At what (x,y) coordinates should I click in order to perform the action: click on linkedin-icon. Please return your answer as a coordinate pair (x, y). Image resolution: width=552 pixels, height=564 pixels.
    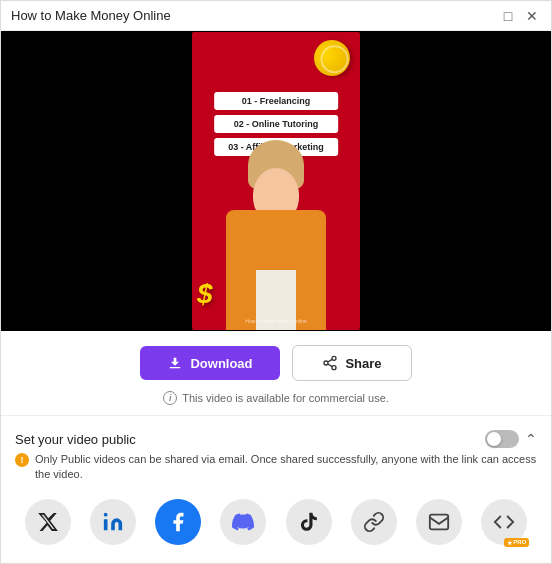
    Looking at the image, I should click on (113, 522).